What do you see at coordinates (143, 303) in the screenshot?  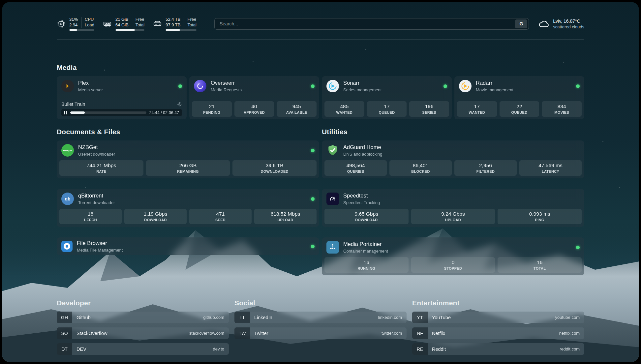 I see `developer-section-title: Developer` at bounding box center [143, 303].